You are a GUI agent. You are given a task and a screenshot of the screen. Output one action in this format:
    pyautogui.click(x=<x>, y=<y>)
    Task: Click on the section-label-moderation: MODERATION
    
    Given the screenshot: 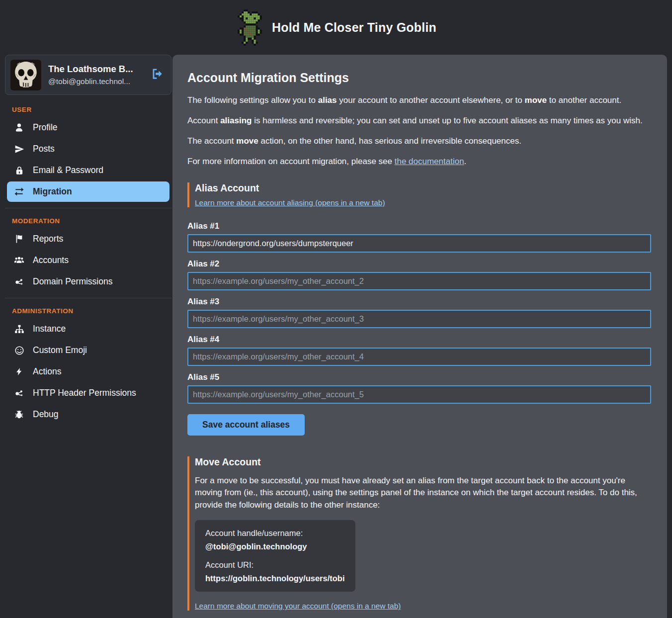 What is the action you would take?
    pyautogui.click(x=91, y=221)
    